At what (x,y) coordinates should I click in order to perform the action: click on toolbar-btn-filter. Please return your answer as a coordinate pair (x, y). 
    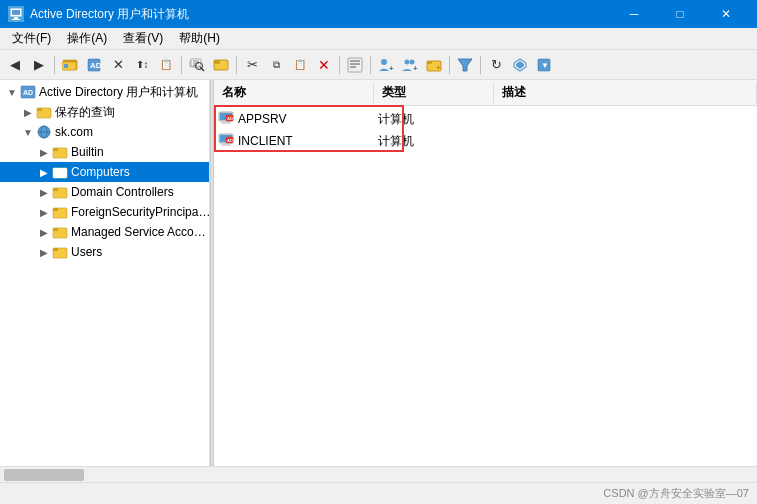
    Looking at the image, I should click on (465, 65).